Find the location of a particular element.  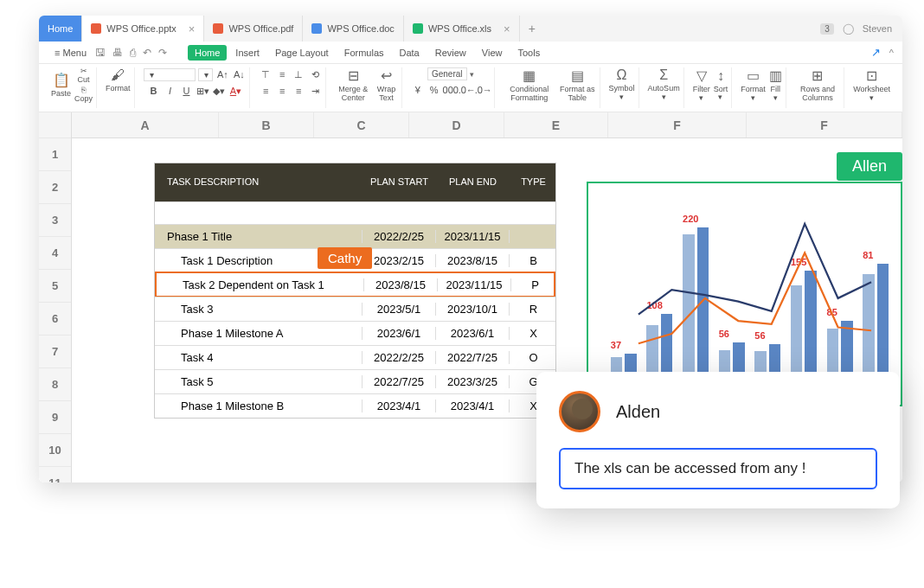

cell-description: Phase 1 Milestone A is located at coordinates (259, 334).